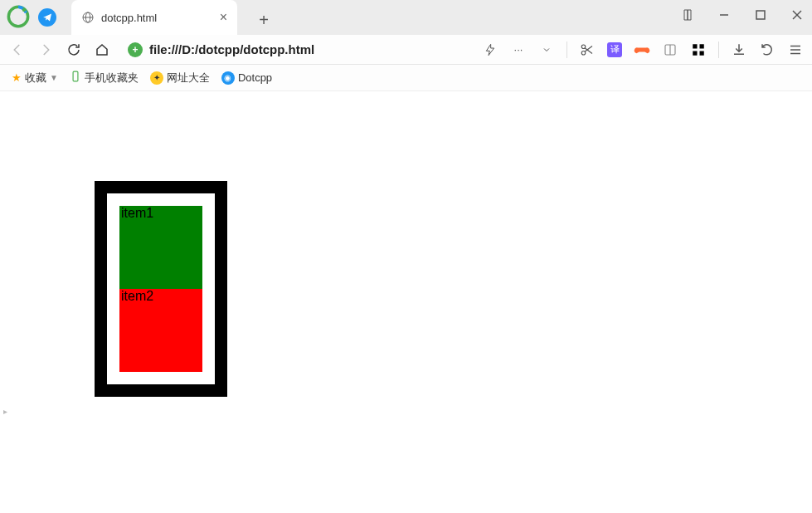  What do you see at coordinates (587, 50) in the screenshot?
I see `scissors-icon` at bounding box center [587, 50].